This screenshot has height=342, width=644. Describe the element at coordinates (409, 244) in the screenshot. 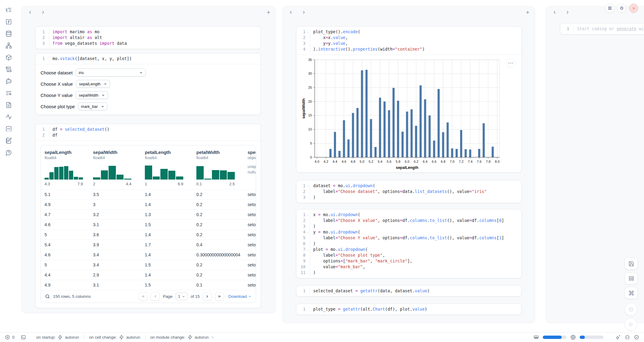

I see `cell-xy-plot-dropdowns: 1⌄x = mo.ui.dropdown(2 label="Choose X v…` at that location.